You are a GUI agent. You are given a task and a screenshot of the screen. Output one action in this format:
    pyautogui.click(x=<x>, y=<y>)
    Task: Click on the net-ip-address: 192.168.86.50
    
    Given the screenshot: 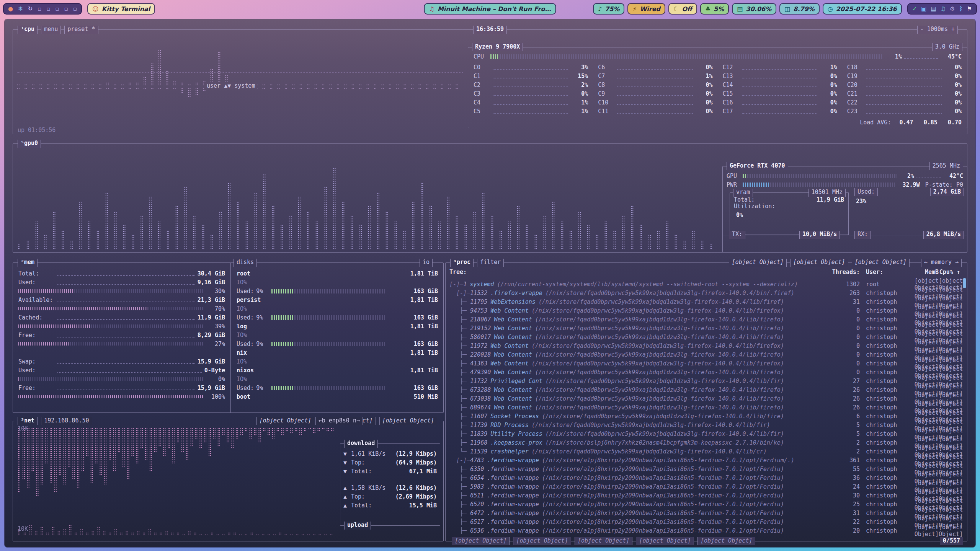 What is the action you would take?
    pyautogui.click(x=67, y=421)
    